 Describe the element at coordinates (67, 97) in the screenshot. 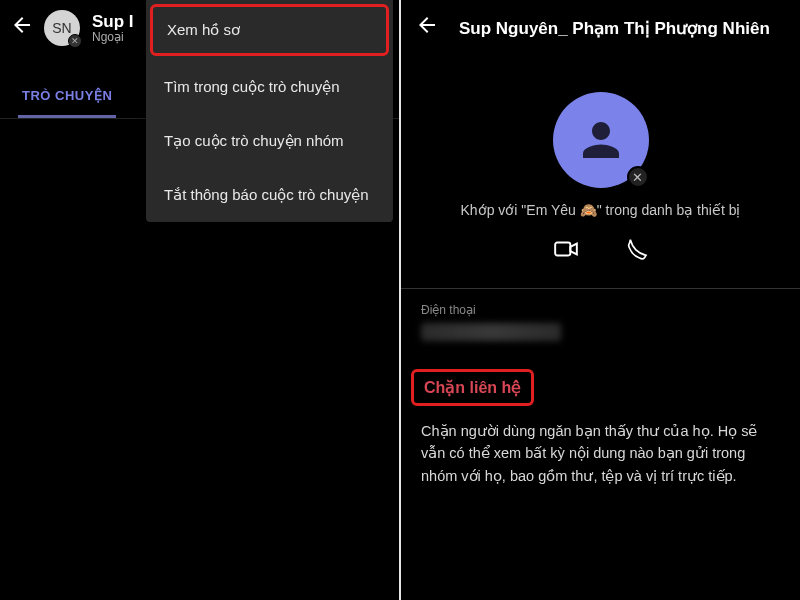

I see `tab-chat: TRÒ CHUYỆN` at that location.